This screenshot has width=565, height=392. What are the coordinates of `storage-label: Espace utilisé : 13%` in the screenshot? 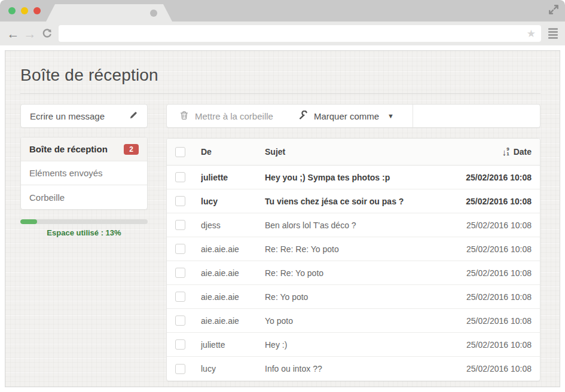 It's located at (84, 233).